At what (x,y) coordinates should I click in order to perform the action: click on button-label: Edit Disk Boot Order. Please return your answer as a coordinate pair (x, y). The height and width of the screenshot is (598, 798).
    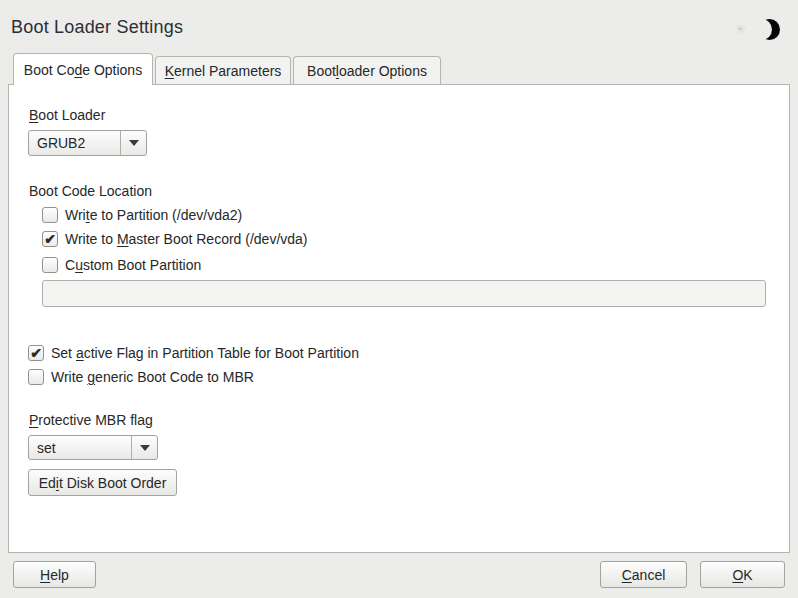
    Looking at the image, I should click on (103, 483).